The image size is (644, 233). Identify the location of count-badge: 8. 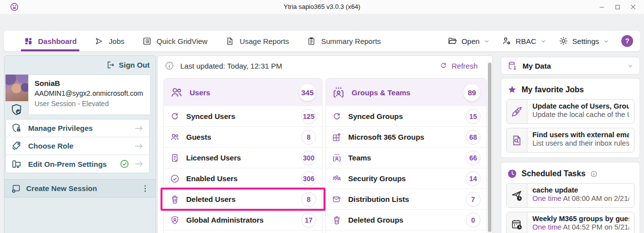
(309, 137).